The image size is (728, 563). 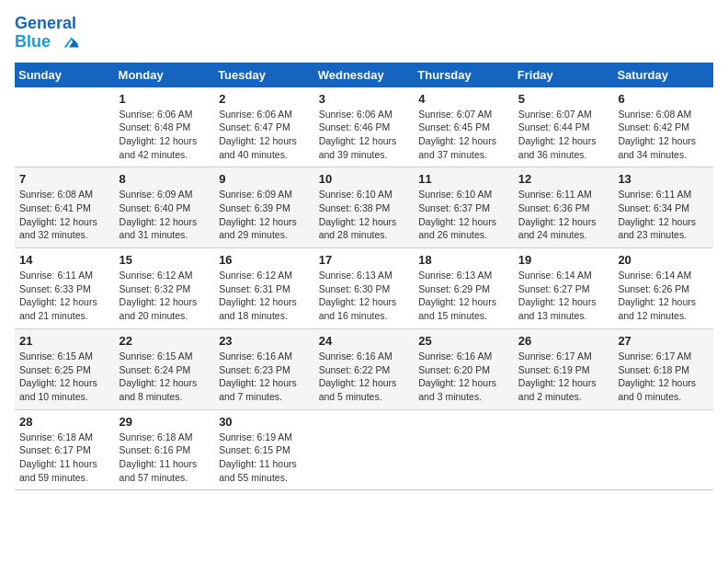 I want to click on week-row-5: 28Sunrise: 6:18 AM Sunset: 6:17 PM Dayli…, so click(x=364, y=450).